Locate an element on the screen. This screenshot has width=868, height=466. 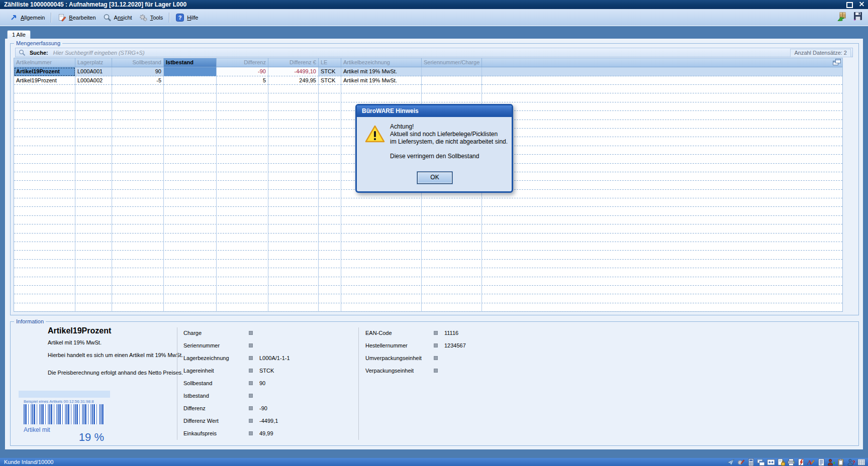
settings-edit-icon is located at coordinates (741, 462).